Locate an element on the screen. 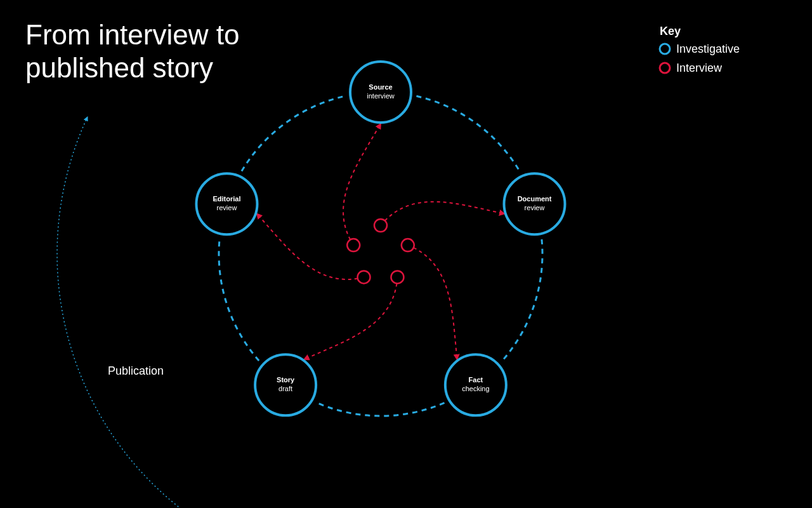 The height and width of the screenshot is (508, 812). legend-heading: Key is located at coordinates (670, 31).